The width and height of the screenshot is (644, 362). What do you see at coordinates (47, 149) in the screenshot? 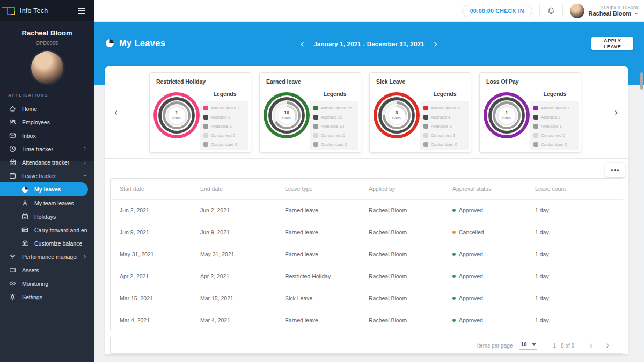
I see `sidebar-item-time-tracker: Time tracker` at bounding box center [47, 149].